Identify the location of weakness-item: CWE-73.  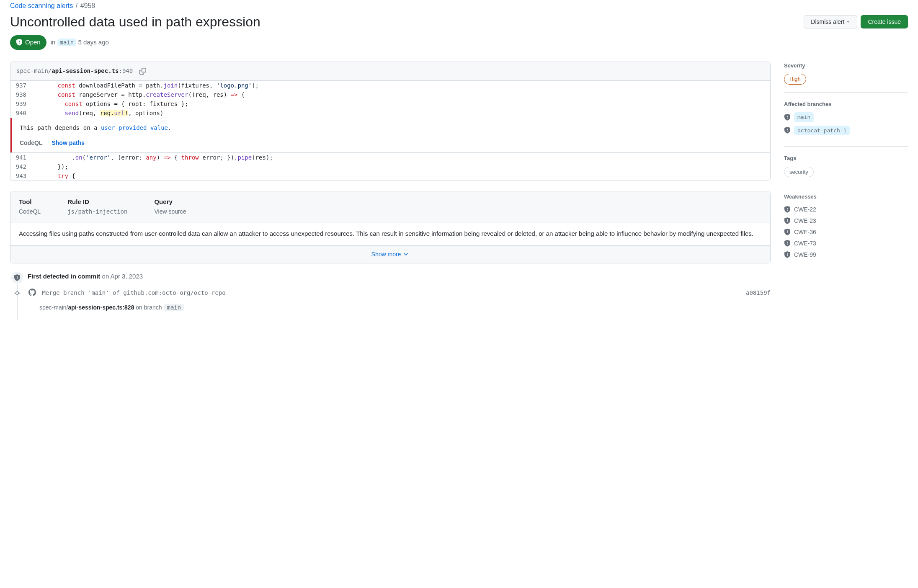
(846, 244).